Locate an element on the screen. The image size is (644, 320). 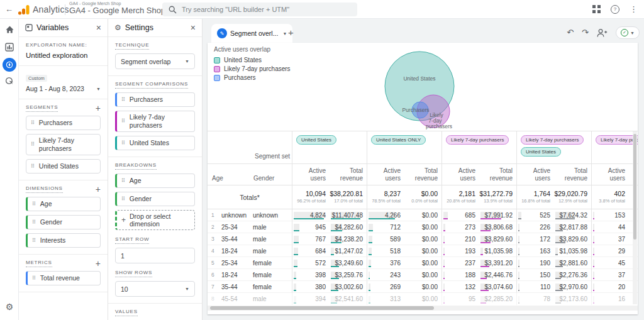
breakdown-chip-label: Age is located at coordinates (136, 181).